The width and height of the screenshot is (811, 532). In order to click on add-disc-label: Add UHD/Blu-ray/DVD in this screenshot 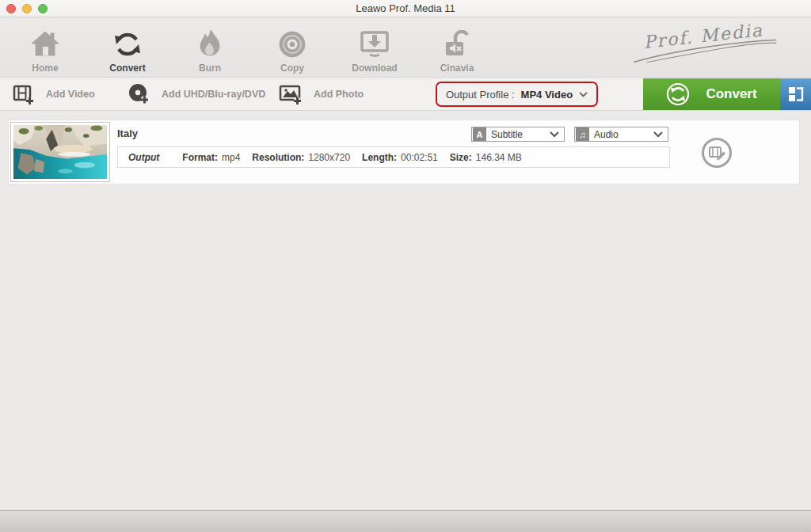, I will do `click(214, 94)`.